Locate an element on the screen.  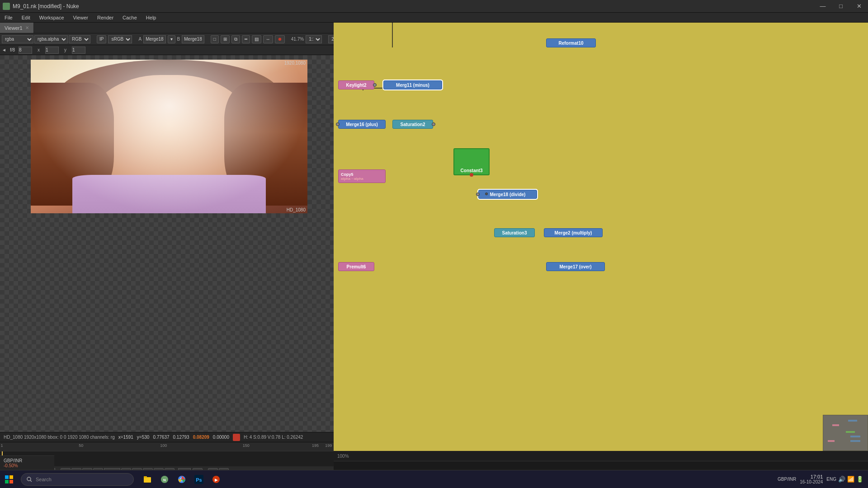
search-label: Search is located at coordinates (43, 479).